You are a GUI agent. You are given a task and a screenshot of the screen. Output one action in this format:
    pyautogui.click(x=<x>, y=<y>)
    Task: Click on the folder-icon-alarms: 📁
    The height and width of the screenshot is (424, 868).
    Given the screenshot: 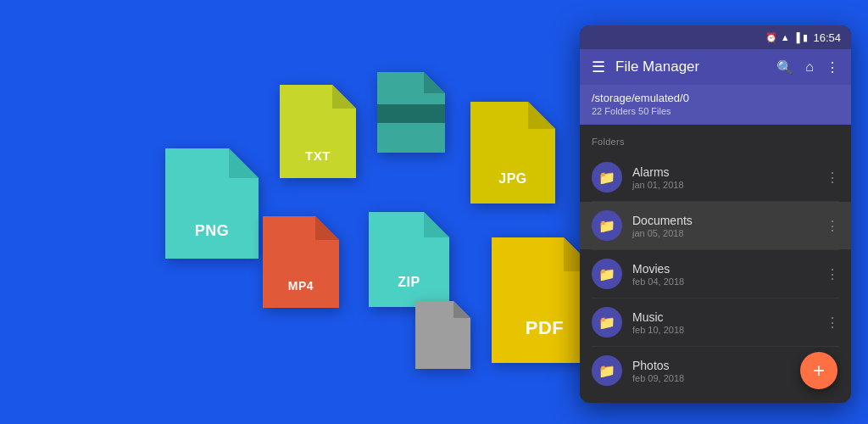 What is the action you would take?
    pyautogui.click(x=607, y=177)
    